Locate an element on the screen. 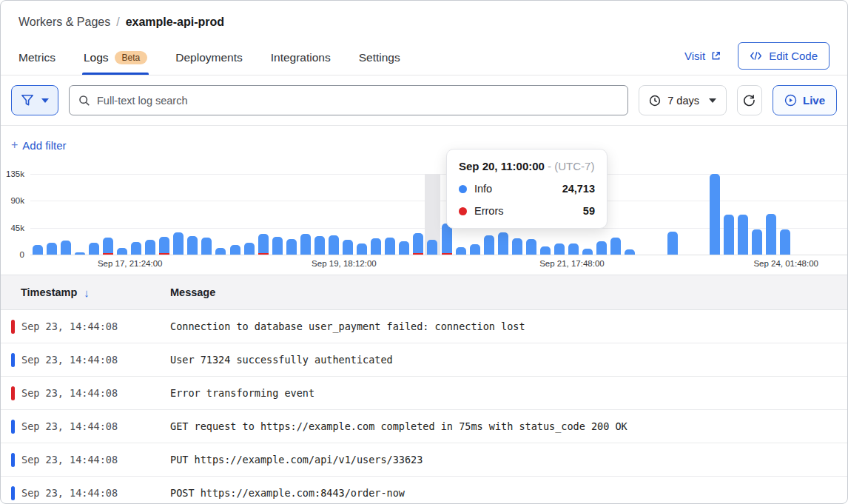 The image size is (848, 504). log-row: Sep 23, 14:44:08GET request to https://e… is located at coordinates (424, 426).